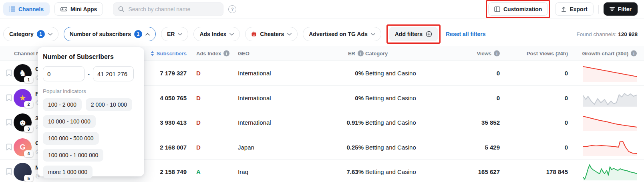 The width and height of the screenshot is (644, 182). Describe the element at coordinates (564, 9) in the screenshot. I see `export-arrow-icon` at that location.